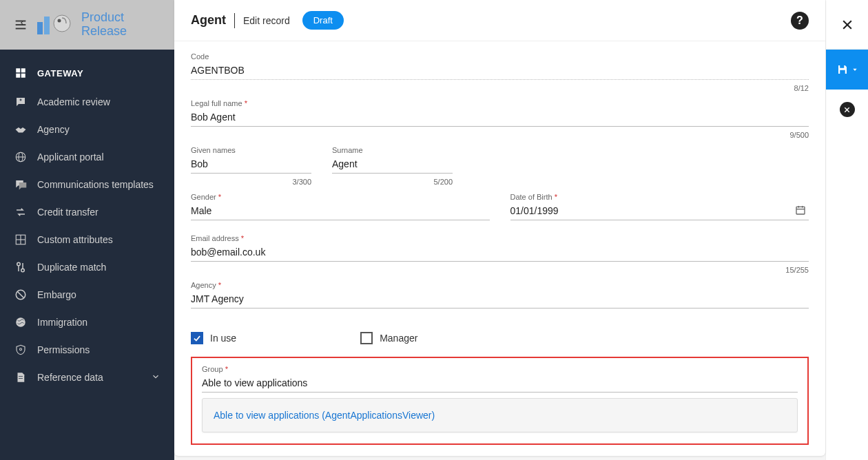 The height and width of the screenshot is (460, 868). What do you see at coordinates (847, 70) in the screenshot?
I see `save-button` at bounding box center [847, 70].